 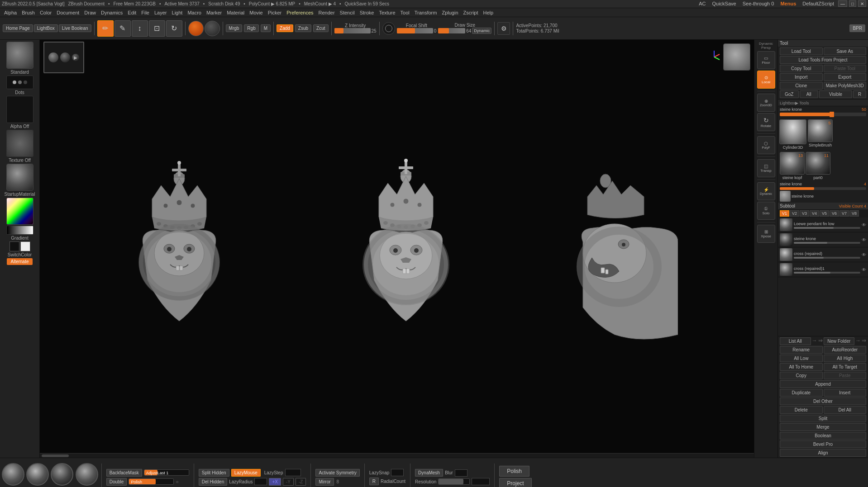 What do you see at coordinates (823, 427) in the screenshot?
I see `merge-btn: Merge` at bounding box center [823, 427].